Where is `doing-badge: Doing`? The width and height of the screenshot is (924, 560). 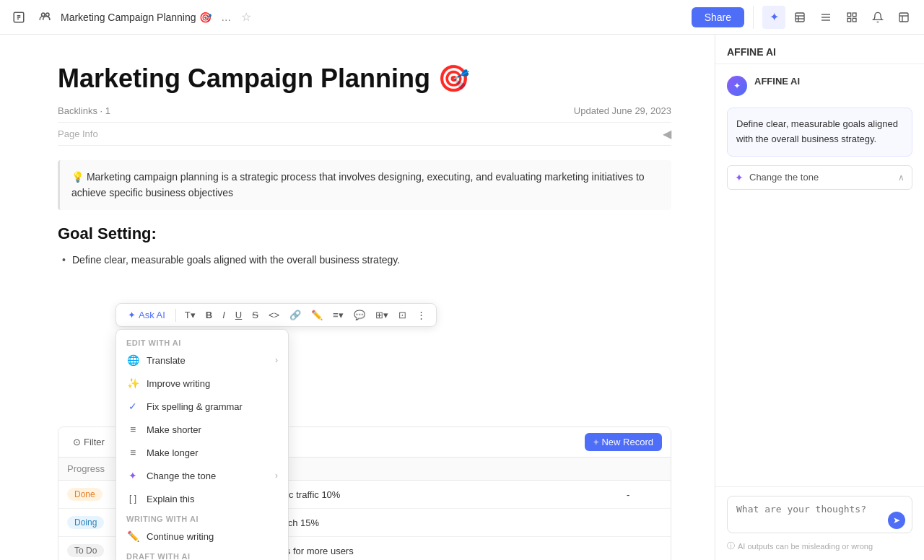 doing-badge: Doing is located at coordinates (85, 522).